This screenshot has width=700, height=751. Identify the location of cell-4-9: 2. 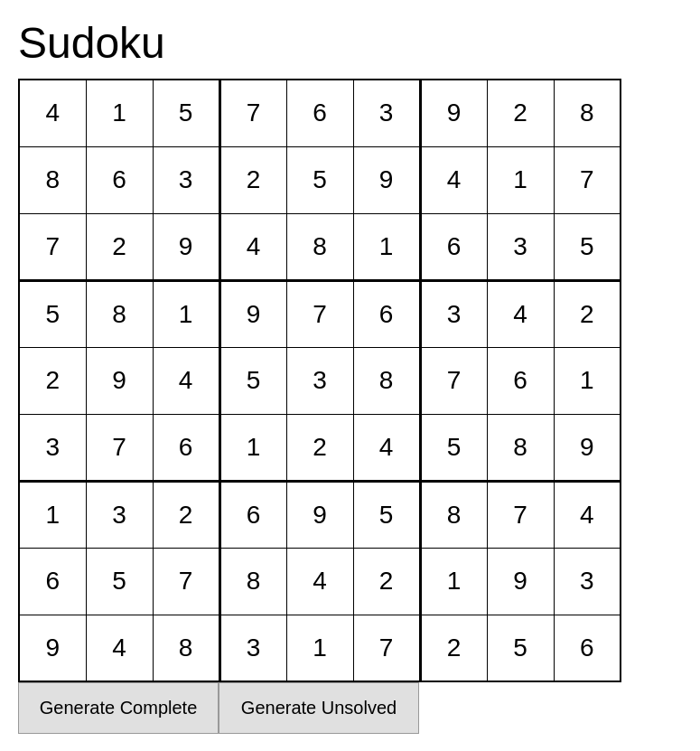
(587, 314).